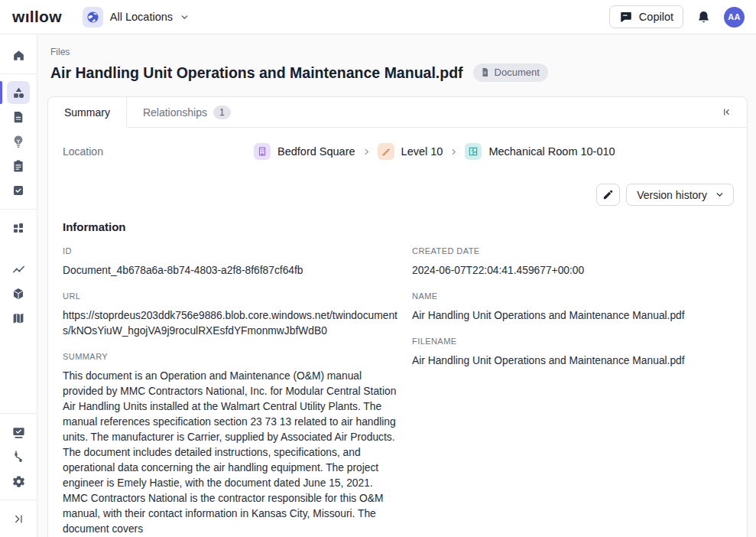 This screenshot has height=537, width=756. Describe the element at coordinates (473, 151) in the screenshot. I see `room-plan-icon` at that location.